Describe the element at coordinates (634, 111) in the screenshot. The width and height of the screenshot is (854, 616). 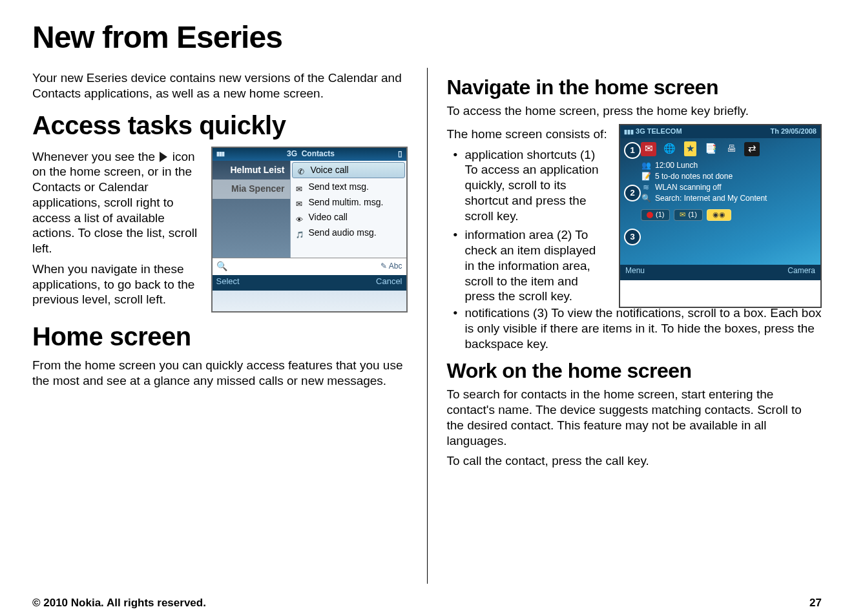
I see `navigate-lead: To access the home screen, press the hom…` at that location.